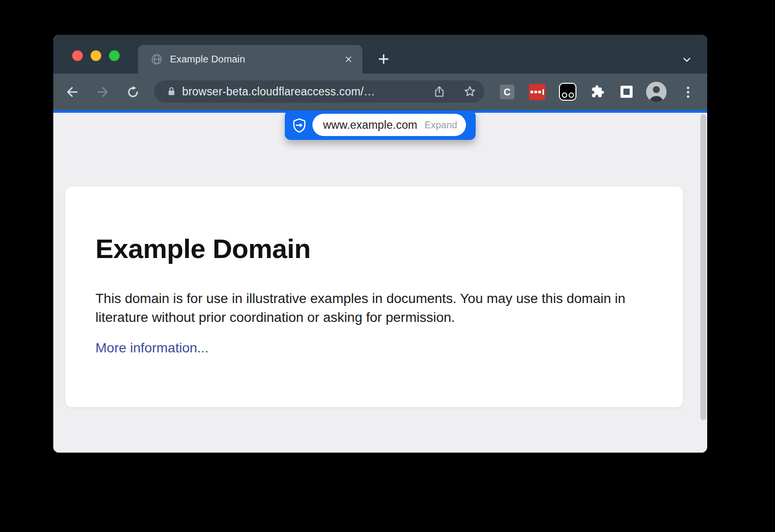 This screenshot has height=532, width=775. What do you see at coordinates (157, 59) in the screenshot?
I see `globe-favicon-icon` at bounding box center [157, 59].